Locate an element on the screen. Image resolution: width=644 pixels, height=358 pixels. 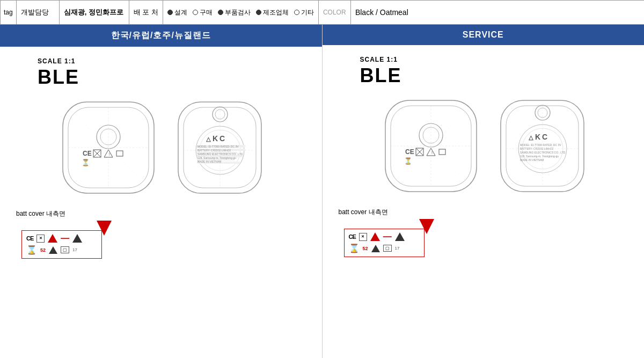
left-devices-row: CE ! ⏳ is located at coordinates (161, 148).